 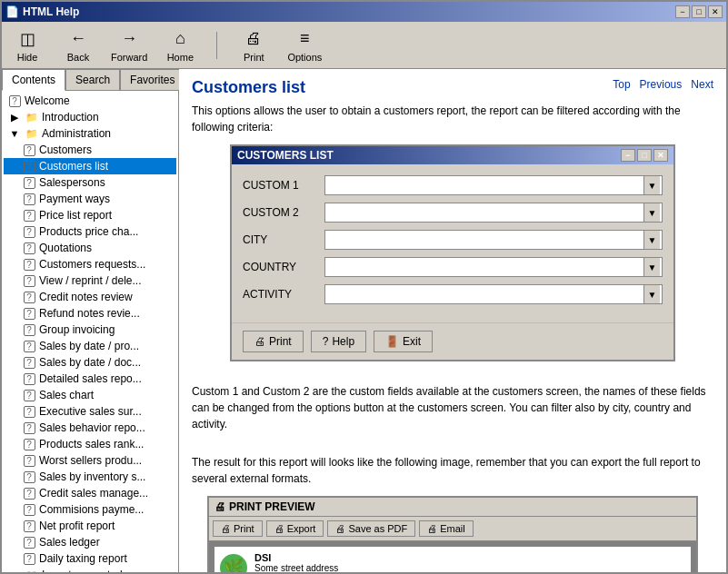 I want to click on sidebar-item-sales-by-inventory-s: ?Sales by inventory s..., so click(x=90, y=477).